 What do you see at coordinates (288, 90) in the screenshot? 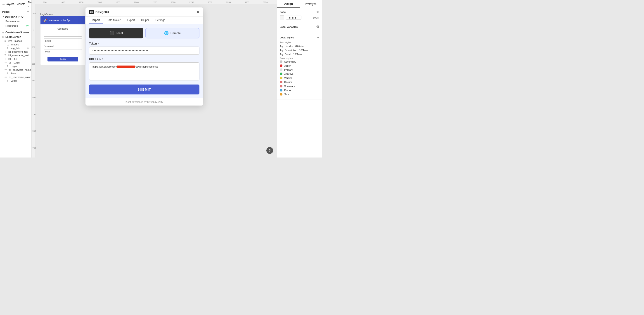
I see `doctor-label: Doctor` at bounding box center [288, 90].